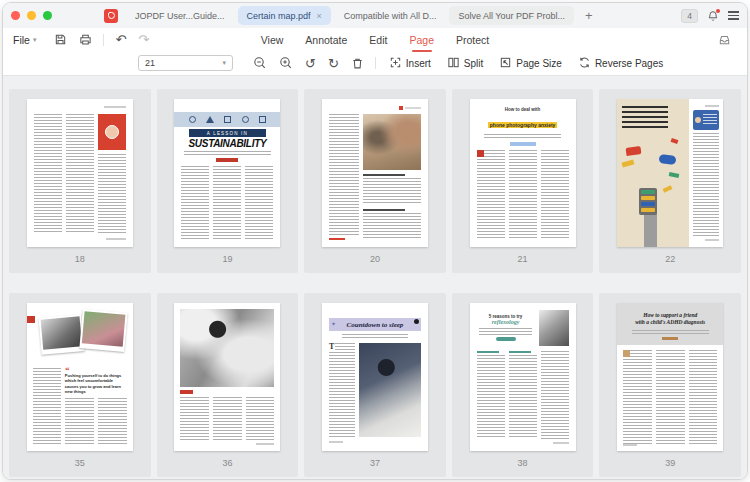 This screenshot has height=482, width=750. Describe the element at coordinates (589, 16) in the screenshot. I see `new-tab-button: +` at that location.